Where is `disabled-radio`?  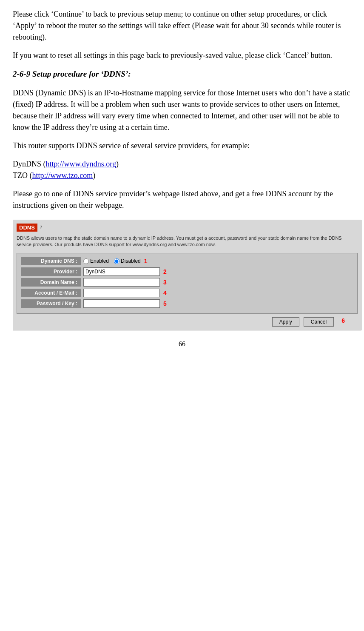
disabled-radio is located at coordinates (117, 261).